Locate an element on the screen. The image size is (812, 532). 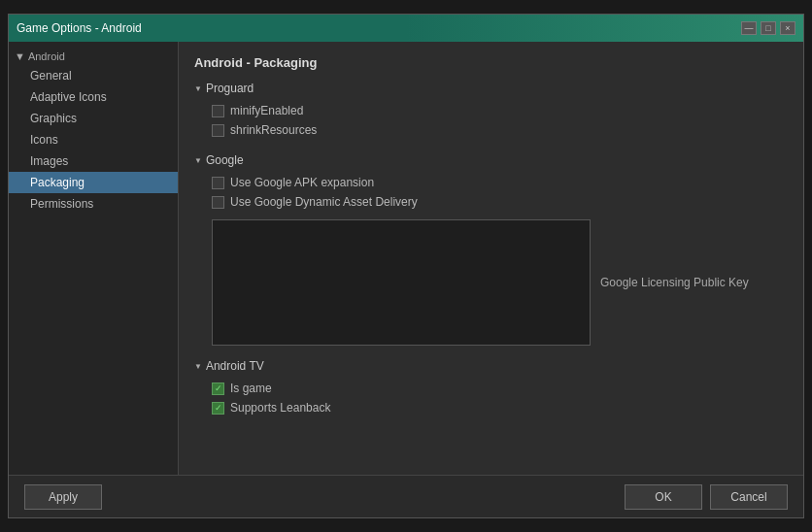
sidebar-root-label: Android is located at coordinates (47, 56).